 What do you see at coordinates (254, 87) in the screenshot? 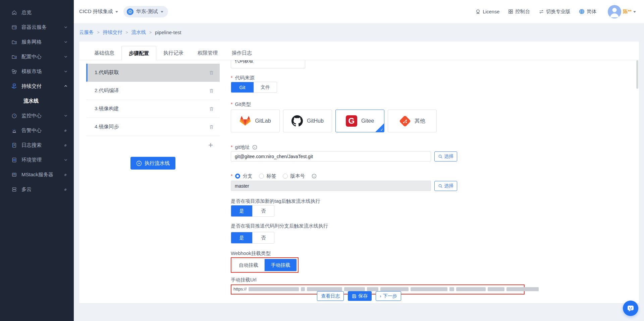
I see `source-toggle: Git 文件` at bounding box center [254, 87].